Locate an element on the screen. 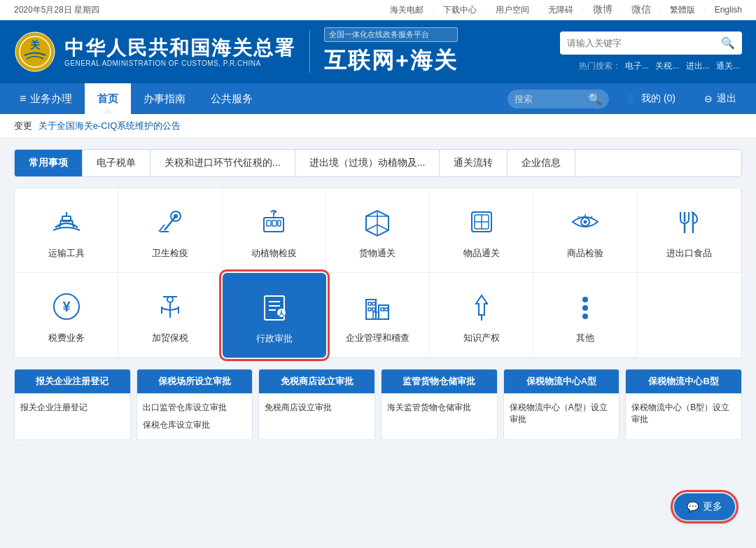  logo-section: 关 中华人民共和国海关总署 GENERAL ADMINISTRATION OF … is located at coordinates (155, 52).